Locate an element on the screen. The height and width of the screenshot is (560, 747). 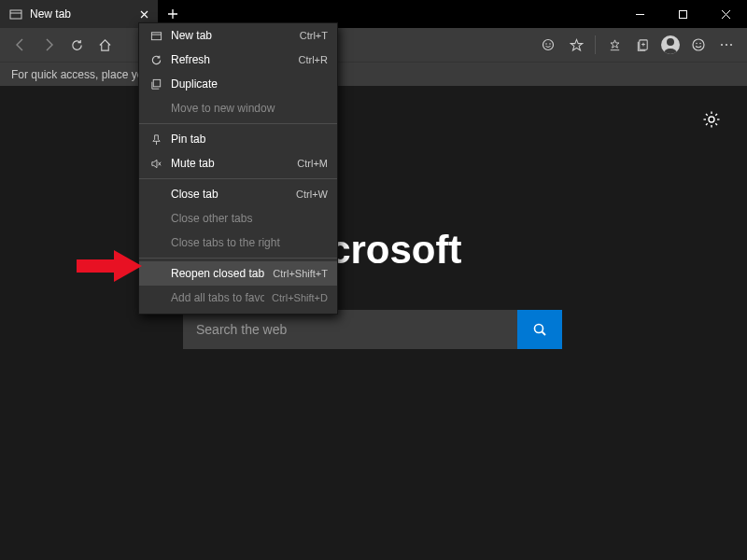
collections-button is located at coordinates (642, 45).